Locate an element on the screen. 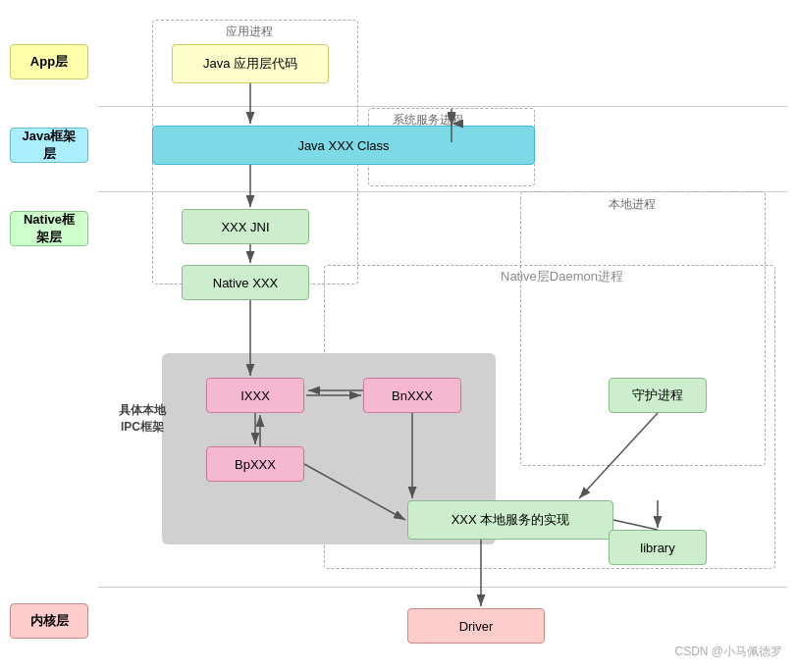  bnxxx-box: BnXXX is located at coordinates (412, 395).